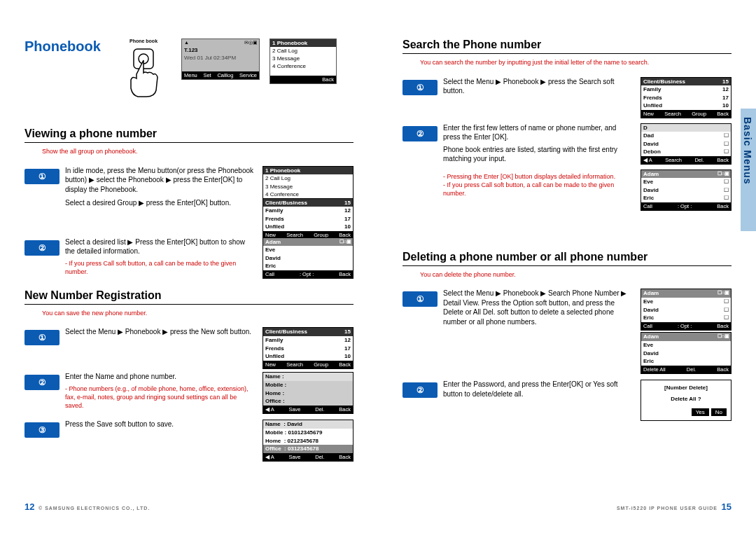  What do you see at coordinates (308, 392) in the screenshot?
I see `reg-ss2: Name : Mobile : Home : Office : ◀ ASaveD…` at bounding box center [308, 392].